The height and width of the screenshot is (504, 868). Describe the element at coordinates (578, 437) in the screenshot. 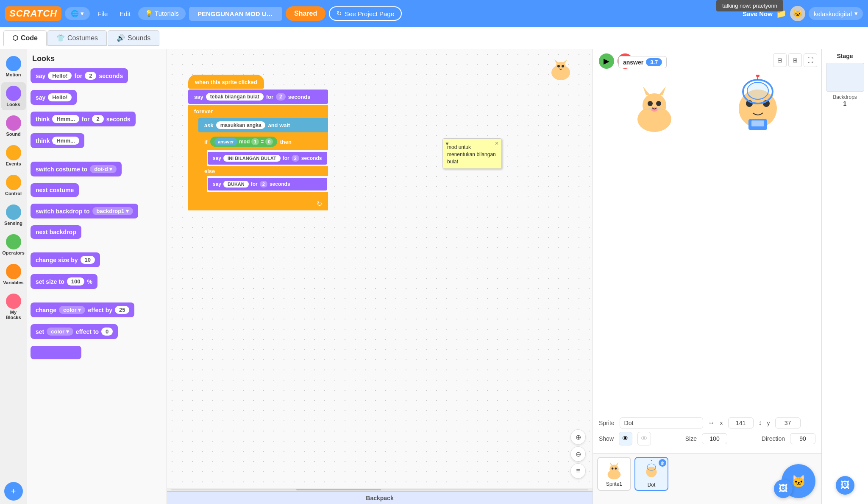

I see `zoom-in-button: ⊕` at that location.